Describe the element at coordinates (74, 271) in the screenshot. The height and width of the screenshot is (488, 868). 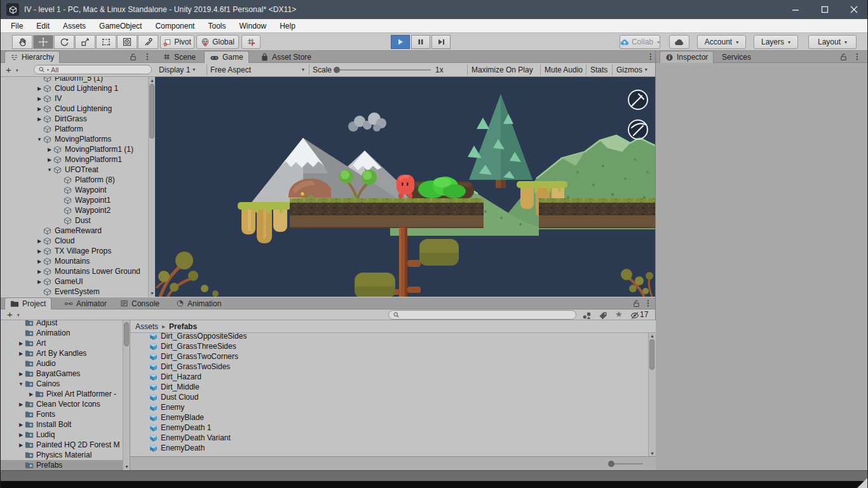
I see `hierarchy-item: ▶Mountains Lower Ground` at that location.